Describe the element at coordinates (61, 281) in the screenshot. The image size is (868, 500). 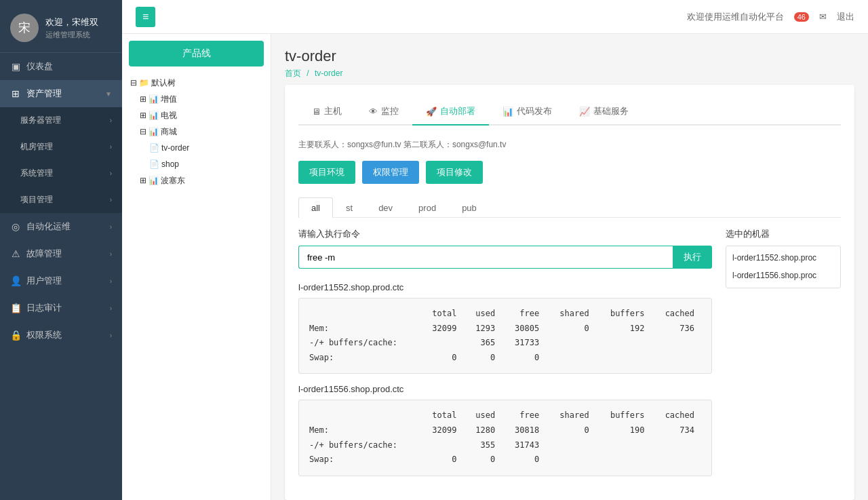
I see `sidebar-item-user-mgmt: 👤 用户管理 ›` at that location.